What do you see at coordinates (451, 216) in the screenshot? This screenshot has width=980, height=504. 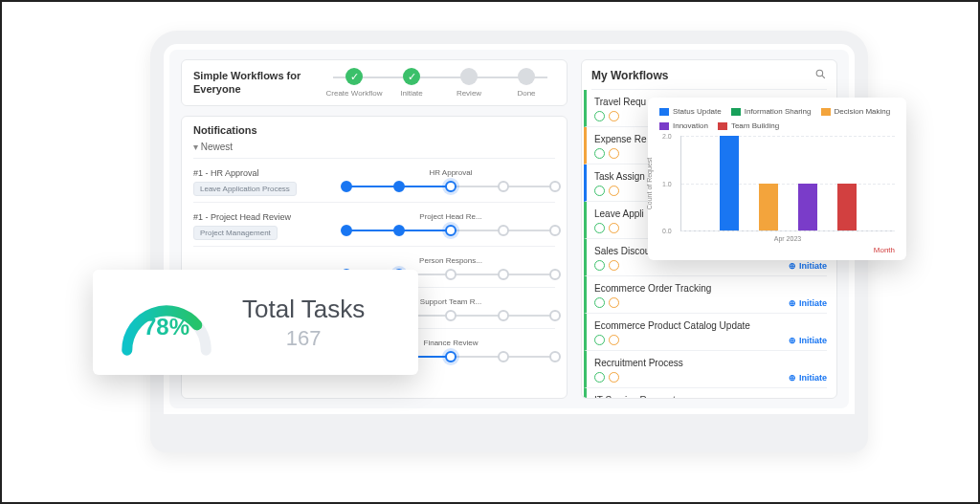 I see `notification-stage-label: Project Head Re...` at bounding box center [451, 216].